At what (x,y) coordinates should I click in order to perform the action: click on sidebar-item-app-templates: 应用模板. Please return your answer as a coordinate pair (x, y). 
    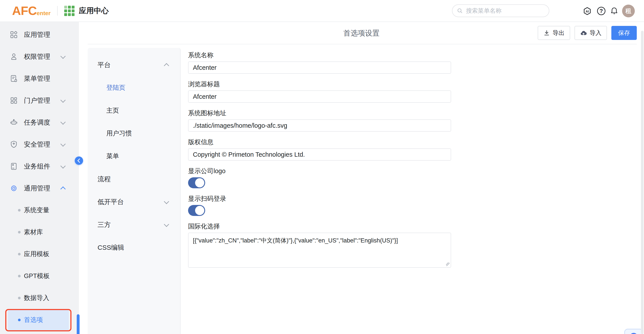
    Looking at the image, I should click on (38, 254).